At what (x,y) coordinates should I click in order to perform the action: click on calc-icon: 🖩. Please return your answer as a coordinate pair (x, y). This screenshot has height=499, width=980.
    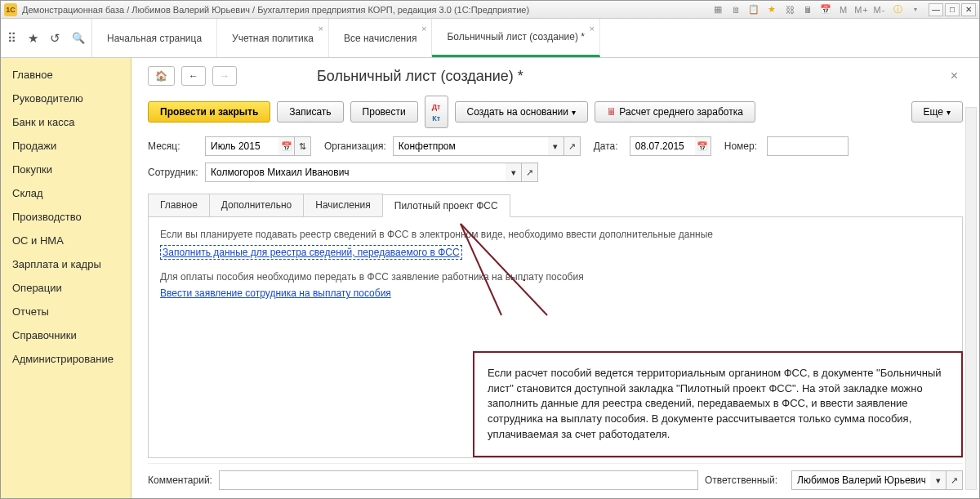
    Looking at the image, I should click on (808, 10).